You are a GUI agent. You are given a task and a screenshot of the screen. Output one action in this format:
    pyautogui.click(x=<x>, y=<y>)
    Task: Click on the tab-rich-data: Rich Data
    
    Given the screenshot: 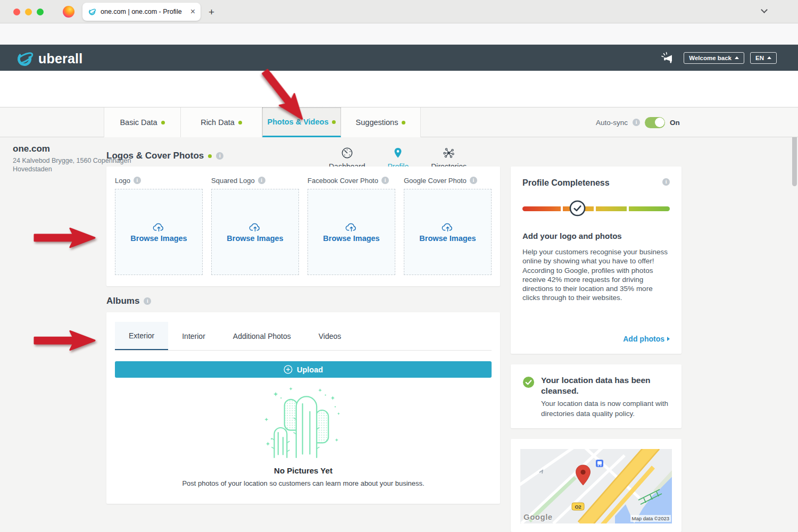 What is the action you would take?
    pyautogui.click(x=221, y=122)
    